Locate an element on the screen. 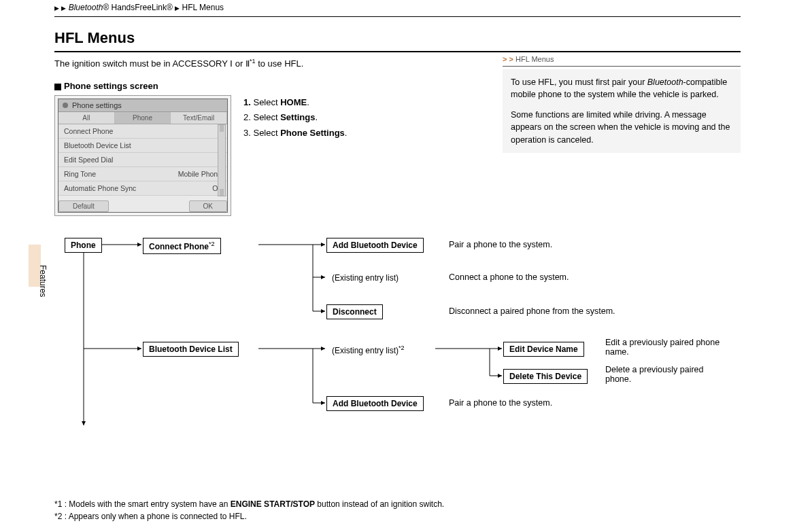 This screenshot has width=795, height=532. breadcrumb-item: Bluetooth is located at coordinates (86, 7).